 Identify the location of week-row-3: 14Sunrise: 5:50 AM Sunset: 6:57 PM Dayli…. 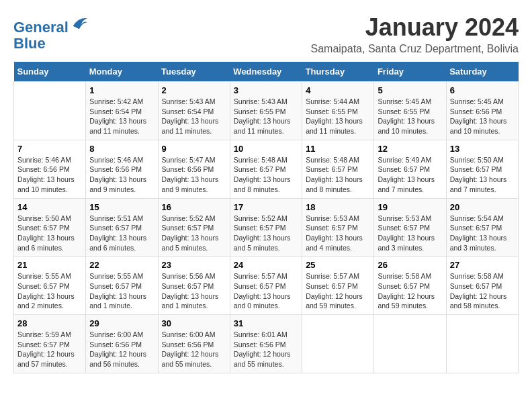
(266, 227).